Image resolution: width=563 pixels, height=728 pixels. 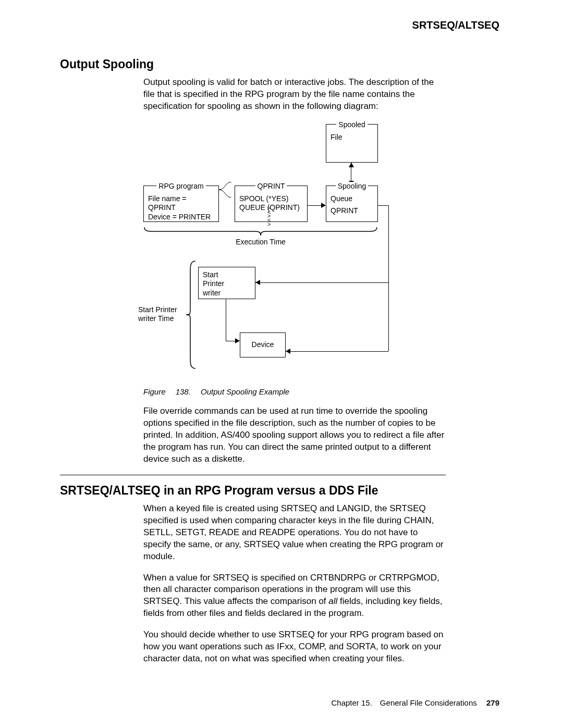 What do you see at coordinates (271, 186) in the screenshot?
I see `box-label: QPRINT` at bounding box center [271, 186].